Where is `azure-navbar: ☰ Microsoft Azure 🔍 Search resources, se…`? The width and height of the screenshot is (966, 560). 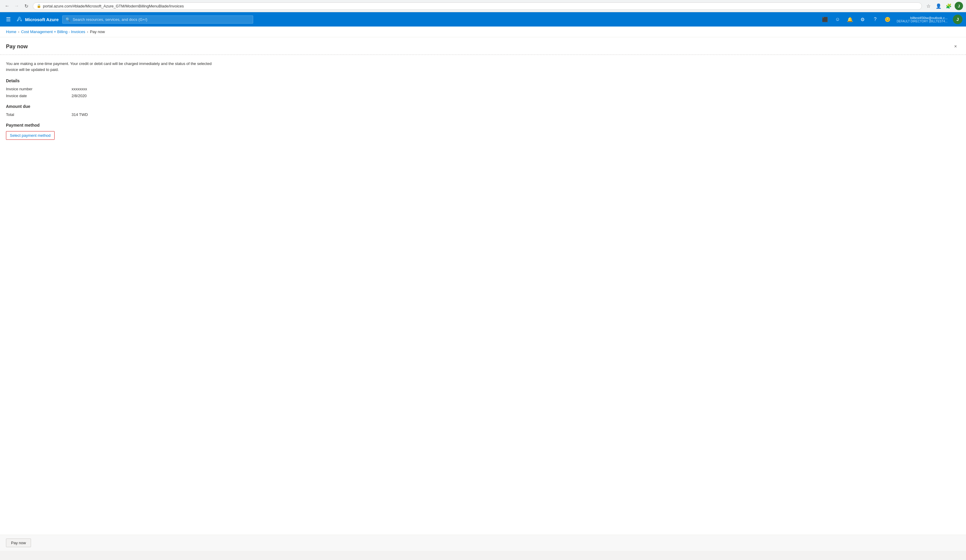
azure-navbar: ☰ Microsoft Azure 🔍 Search resources, se… is located at coordinates (483, 19).